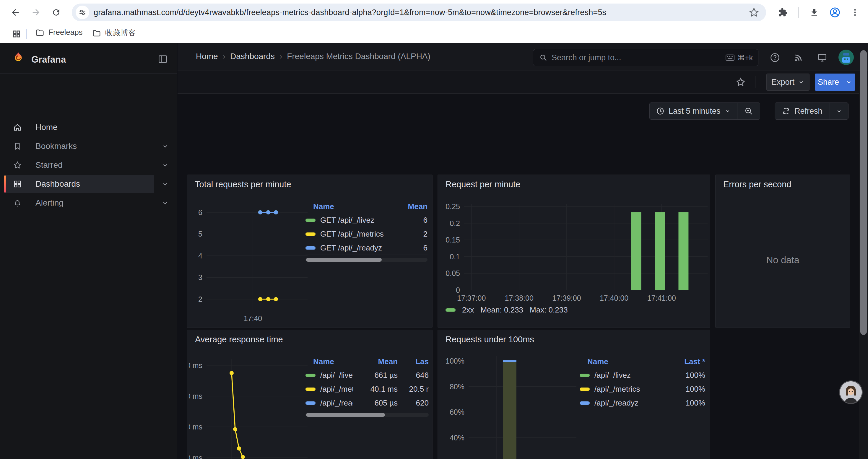 Image resolution: width=868 pixels, height=459 pixels. I want to click on extensions-button, so click(783, 12).